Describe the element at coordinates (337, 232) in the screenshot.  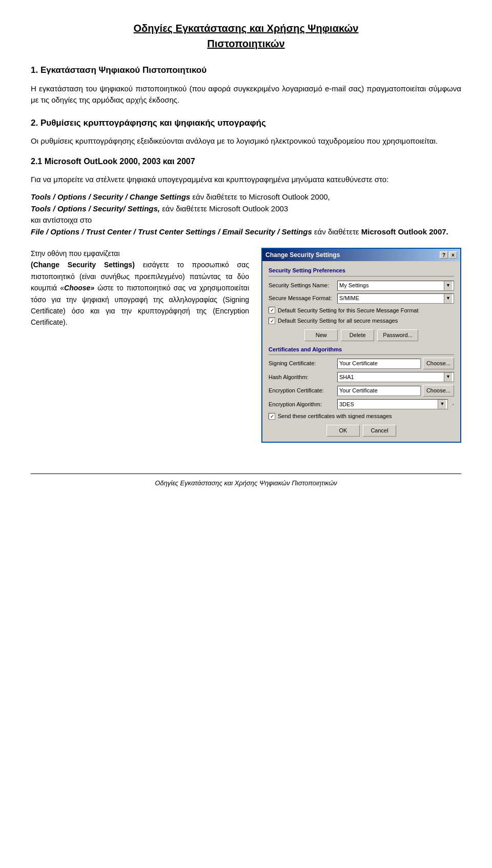
I see `path3-rest: εάν διαθέτετε` at that location.